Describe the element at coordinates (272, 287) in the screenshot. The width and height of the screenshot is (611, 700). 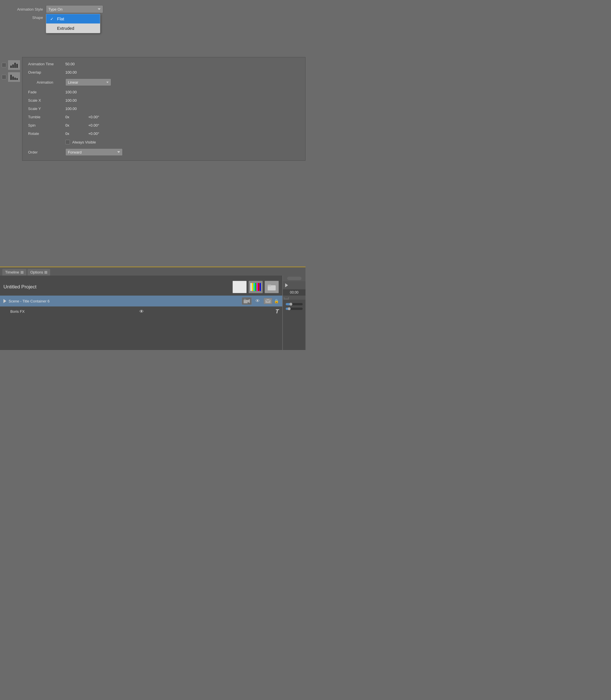
I see `folder-icon` at that location.